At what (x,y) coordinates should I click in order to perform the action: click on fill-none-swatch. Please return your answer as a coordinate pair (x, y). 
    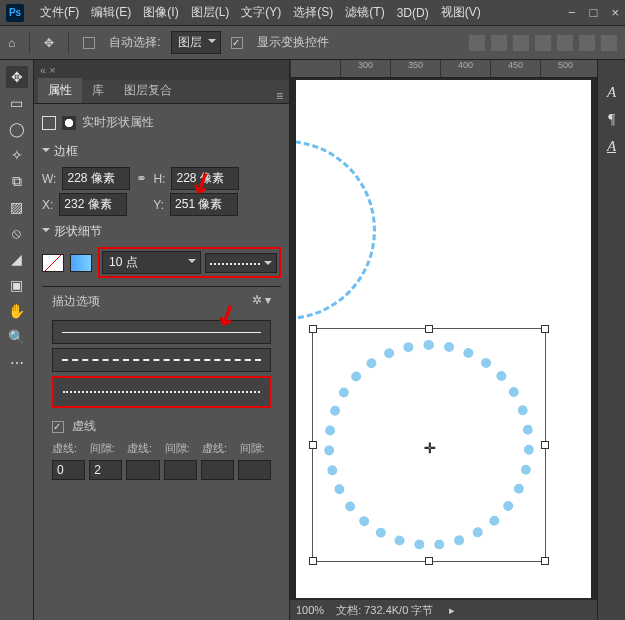
    Looking at the image, I should click on (53, 263).